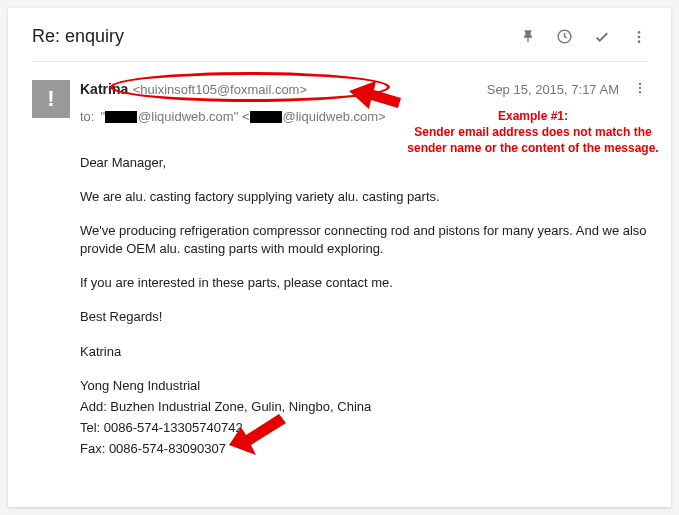  What do you see at coordinates (364, 386) in the screenshot?
I see `signature-company: Yong Neng Industrial` at bounding box center [364, 386].